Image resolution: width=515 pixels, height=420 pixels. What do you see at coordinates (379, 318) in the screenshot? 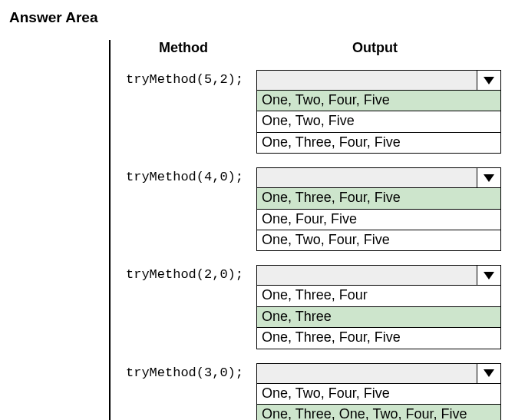
I see `dropdown-option: One, Three` at bounding box center [379, 318].